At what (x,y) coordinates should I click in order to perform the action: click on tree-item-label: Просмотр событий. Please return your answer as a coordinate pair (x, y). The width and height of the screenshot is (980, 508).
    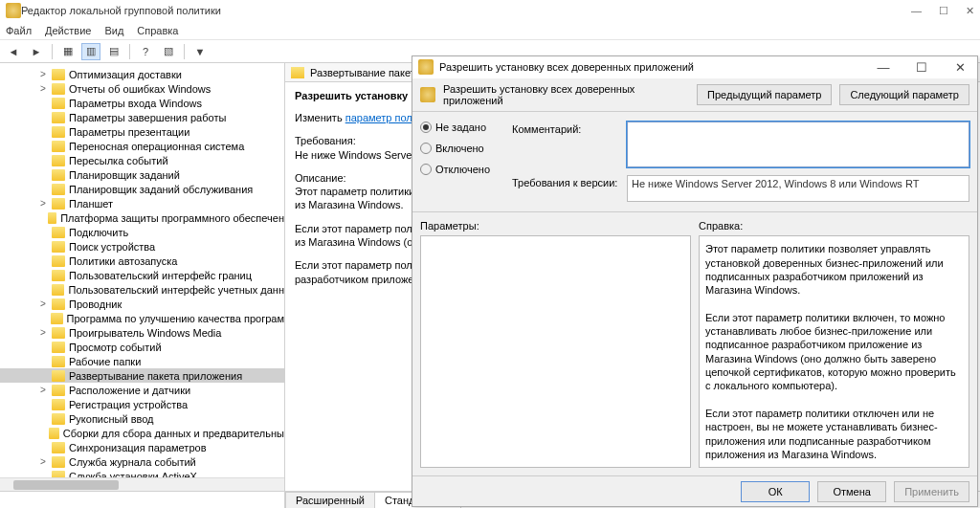
    Looking at the image, I should click on (115, 347).